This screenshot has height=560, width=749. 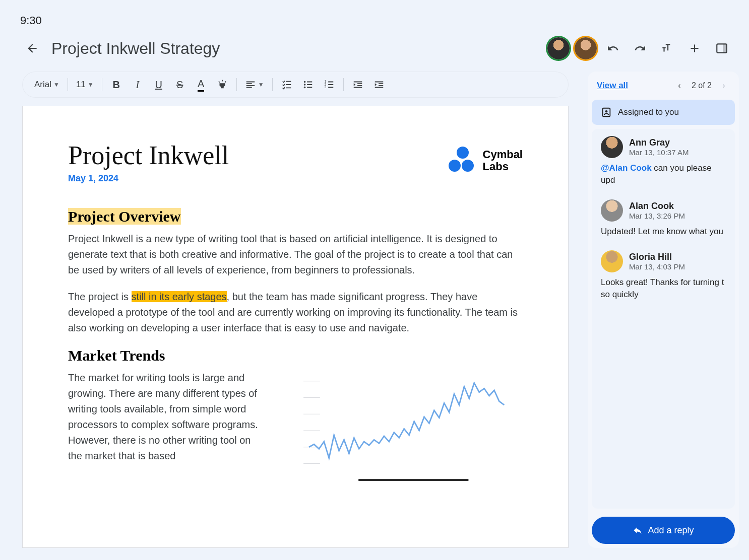 I want to click on comment-author: Gloria Hill, so click(x=657, y=257).